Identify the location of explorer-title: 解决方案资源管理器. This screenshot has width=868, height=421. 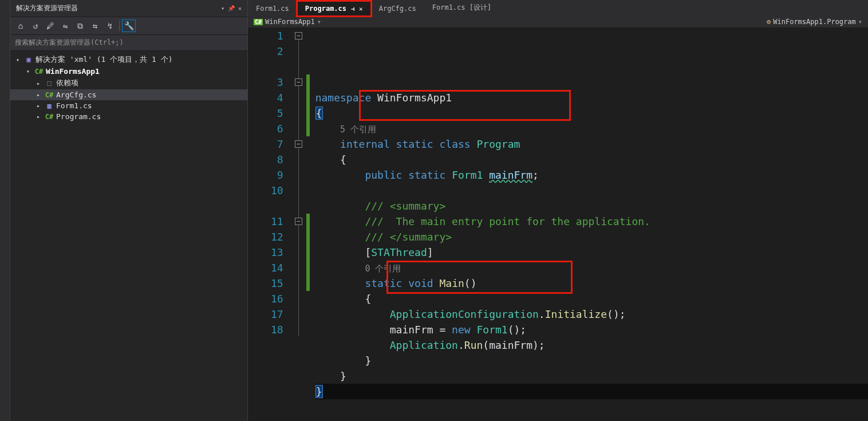
(47, 8).